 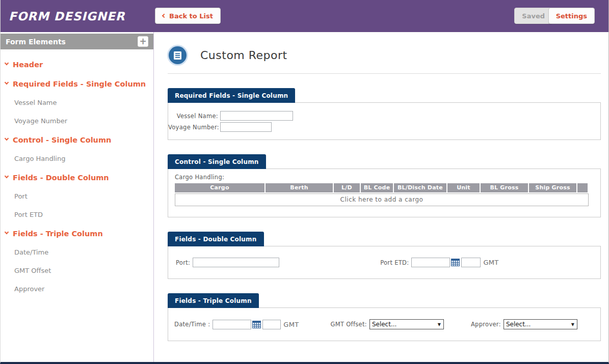 I want to click on port-etd-field-group: Port ETD: GMT, so click(x=439, y=263).